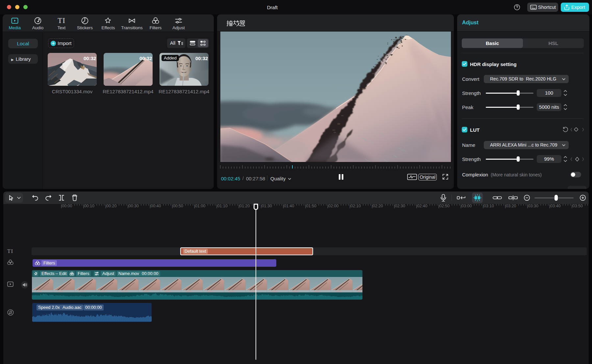 Image resolution: width=592 pixels, height=364 pixels. I want to click on svg-text: |00:00, so click(66, 206).